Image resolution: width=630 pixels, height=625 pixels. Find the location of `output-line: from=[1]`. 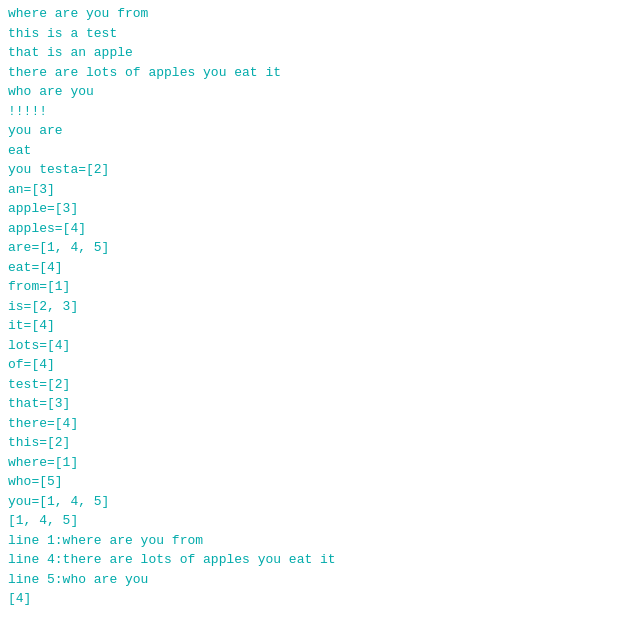

output-line: from=[1] is located at coordinates (315, 287).